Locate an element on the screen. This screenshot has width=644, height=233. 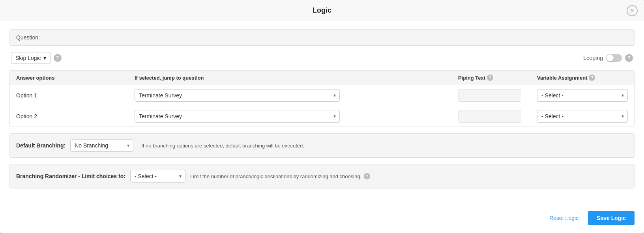
randomizer-help-icon: ? is located at coordinates (367, 176).